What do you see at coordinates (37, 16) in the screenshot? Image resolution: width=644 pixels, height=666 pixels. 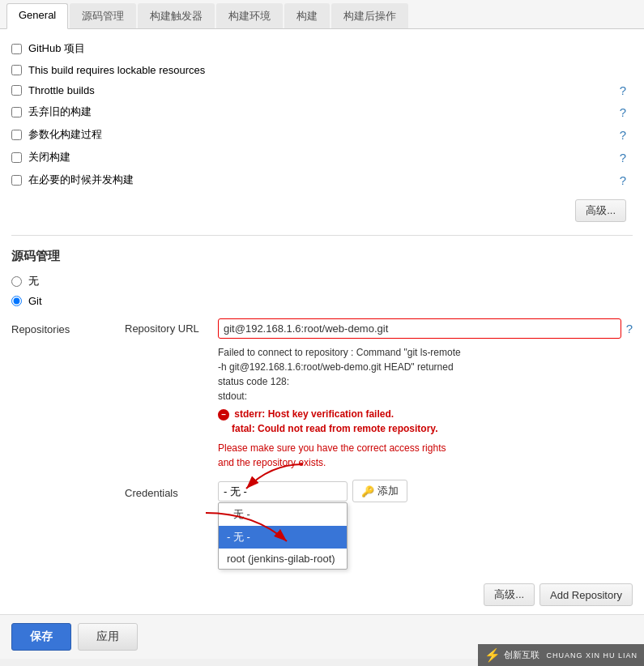 I see `tab-general: General` at bounding box center [37, 16].